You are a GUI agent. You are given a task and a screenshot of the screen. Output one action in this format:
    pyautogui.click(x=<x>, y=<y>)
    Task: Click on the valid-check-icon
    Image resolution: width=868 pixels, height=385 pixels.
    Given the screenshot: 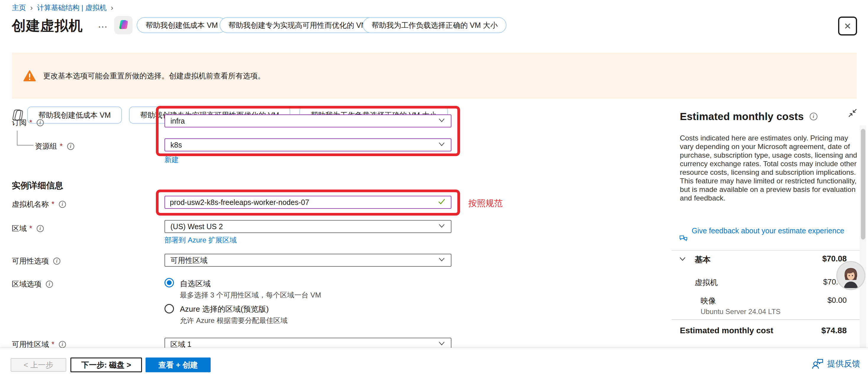 What is the action you would take?
    pyautogui.click(x=442, y=202)
    